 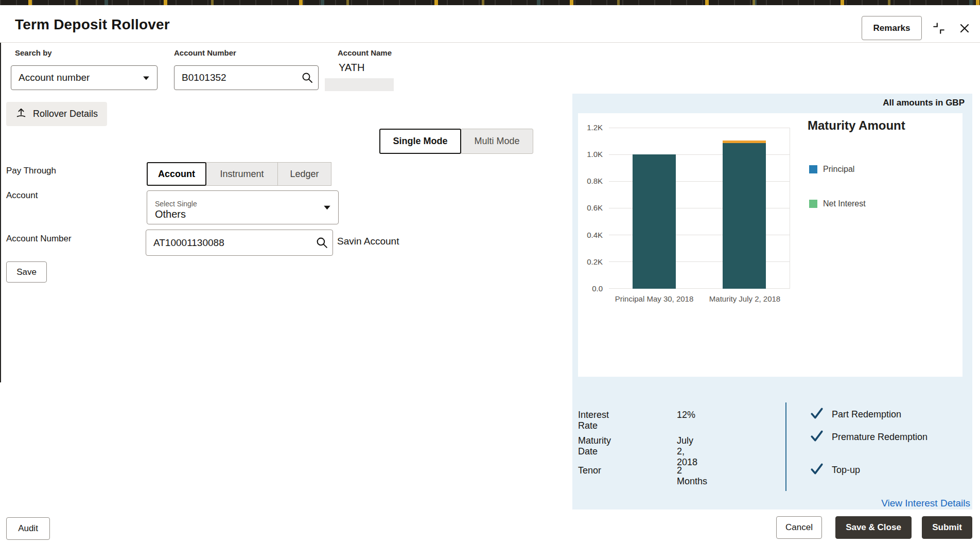 What do you see at coordinates (923, 103) in the screenshot?
I see `amounts-note: All amounts in GBP` at bounding box center [923, 103].